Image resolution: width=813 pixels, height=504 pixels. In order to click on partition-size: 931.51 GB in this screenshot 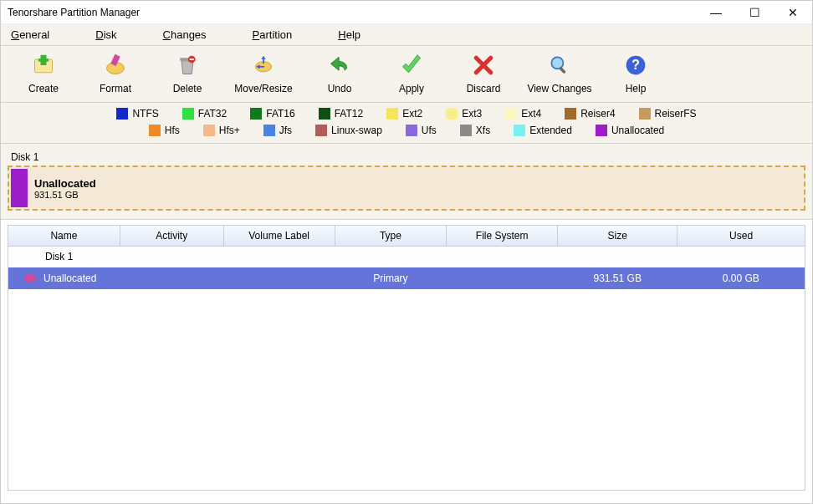, I will do `click(415, 195)`.